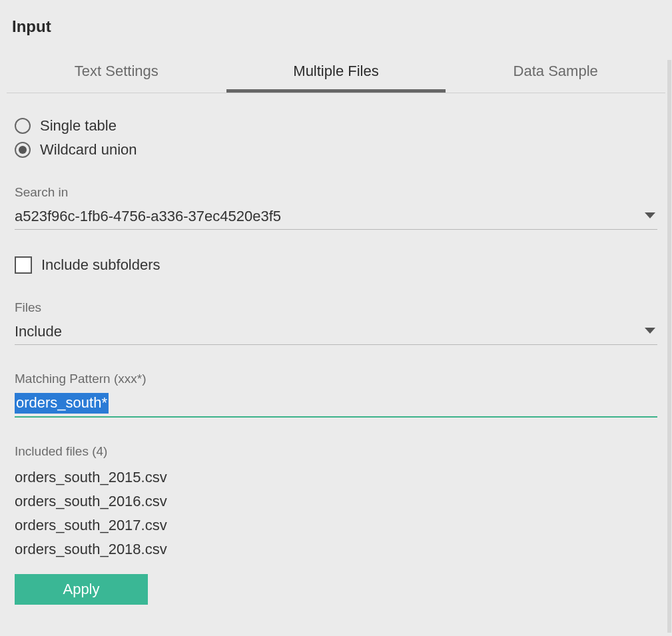  I want to click on list-item: orders_south_2016.csv, so click(336, 501).